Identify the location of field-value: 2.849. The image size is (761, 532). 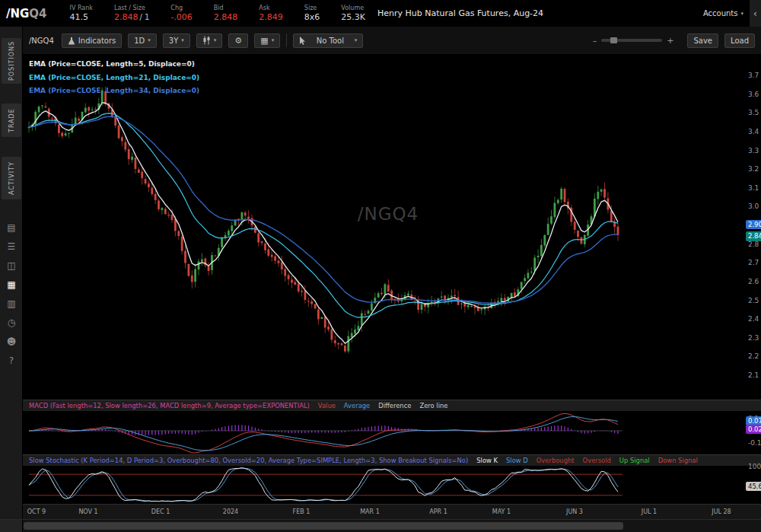
(271, 17).